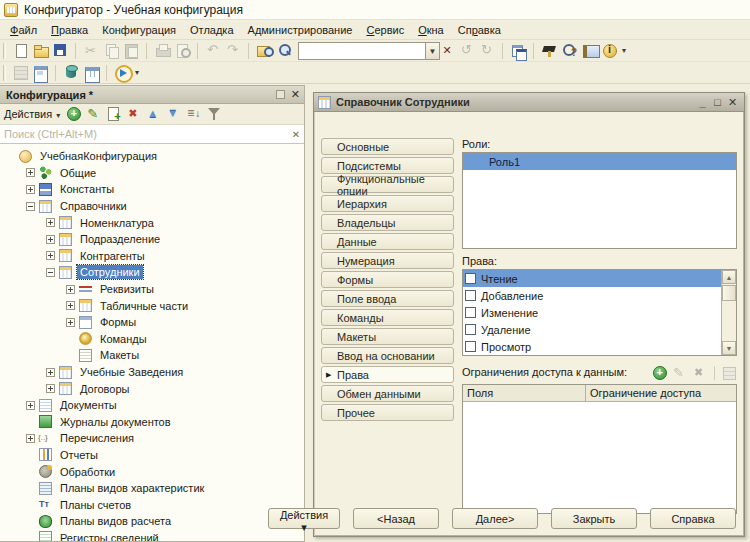  What do you see at coordinates (495, 518) in the screenshot?
I see `next-button: Далее>` at bounding box center [495, 518].